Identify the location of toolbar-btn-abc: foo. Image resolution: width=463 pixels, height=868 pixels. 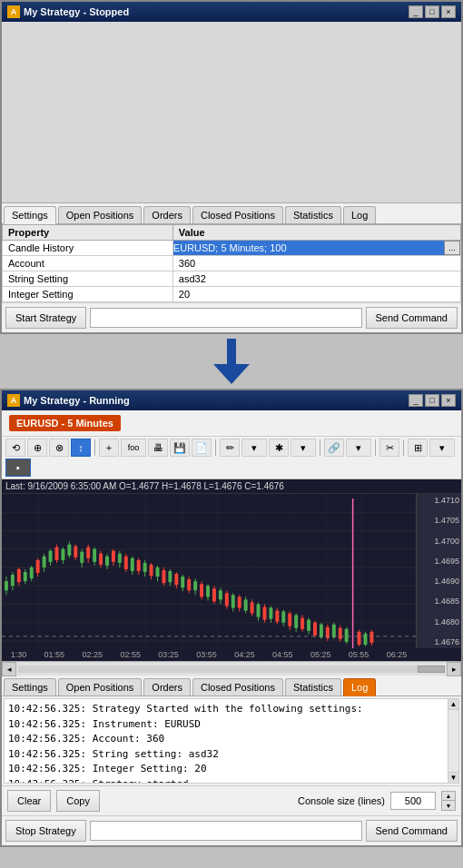
(133, 448).